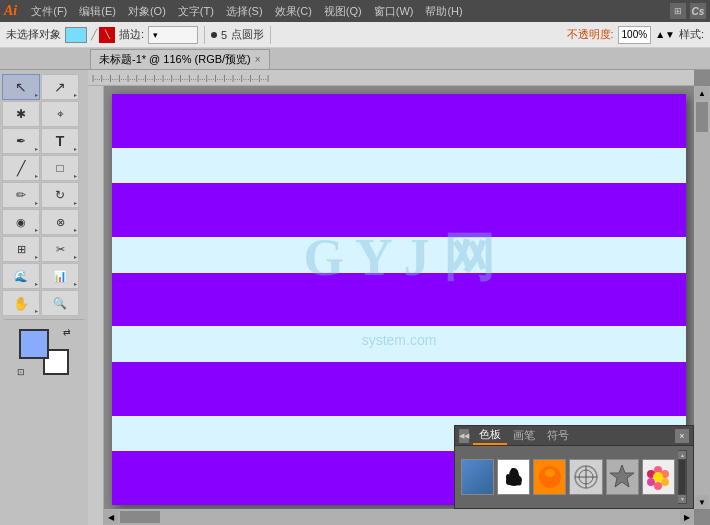 This screenshot has height=525, width=710. What do you see at coordinates (687, 517) in the screenshot?
I see `scroll-right-button: ▶` at bounding box center [687, 517].